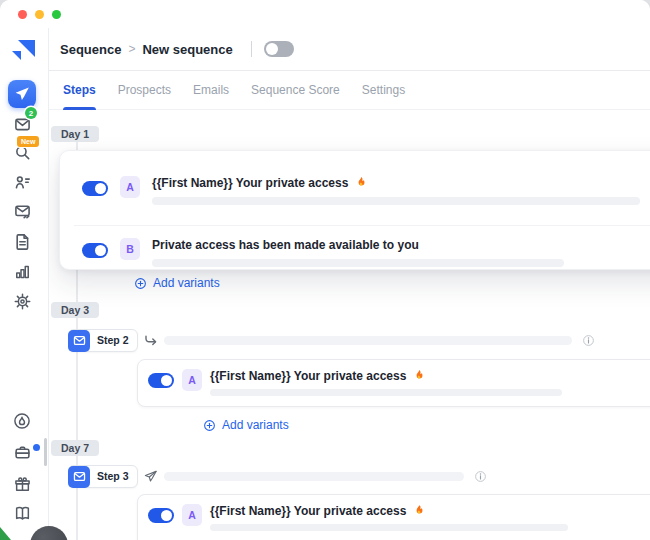 This screenshot has height=540, width=650. I want to click on sidebar-item-templates, so click(22, 241).